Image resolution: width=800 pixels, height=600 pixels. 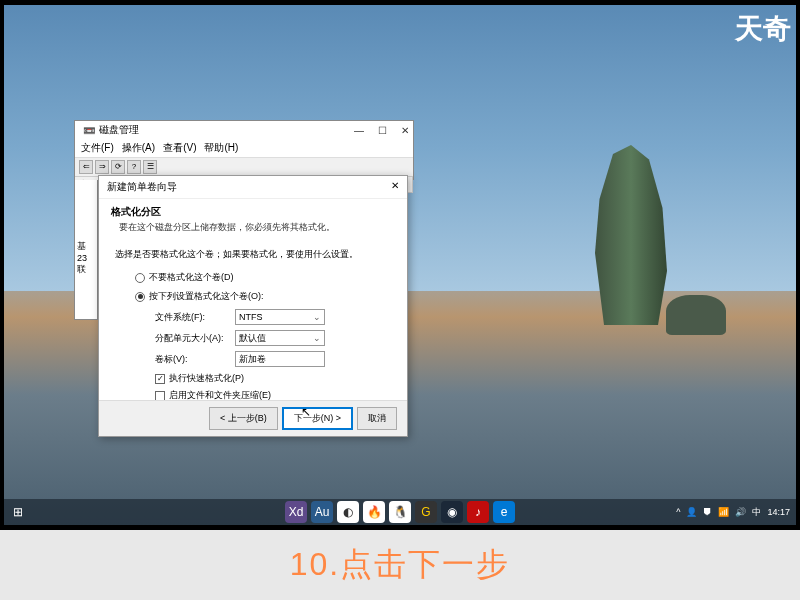 What do you see at coordinates (763, 29) in the screenshot?
I see `watermark-text: 天奇` at bounding box center [763, 29].